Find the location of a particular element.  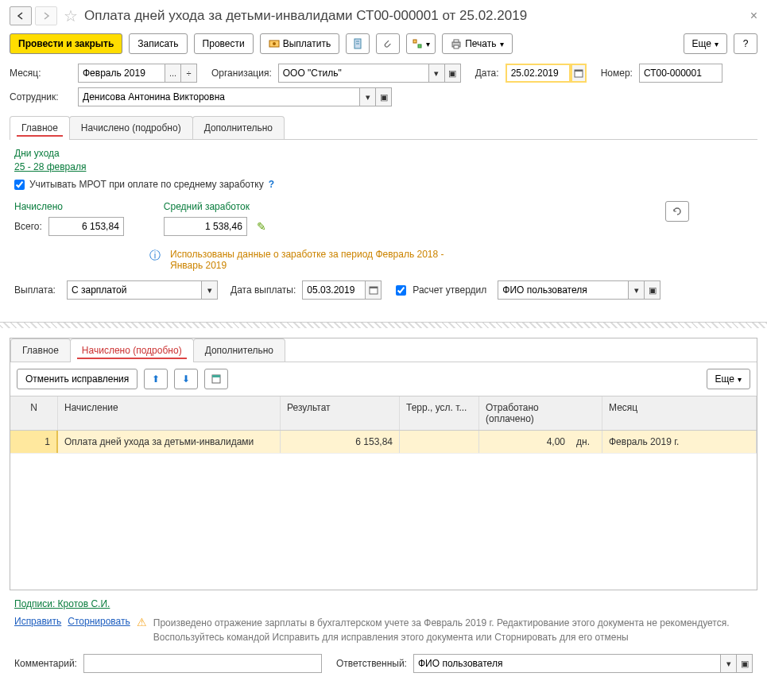

employee-label: Сотрудник: is located at coordinates (41, 97).